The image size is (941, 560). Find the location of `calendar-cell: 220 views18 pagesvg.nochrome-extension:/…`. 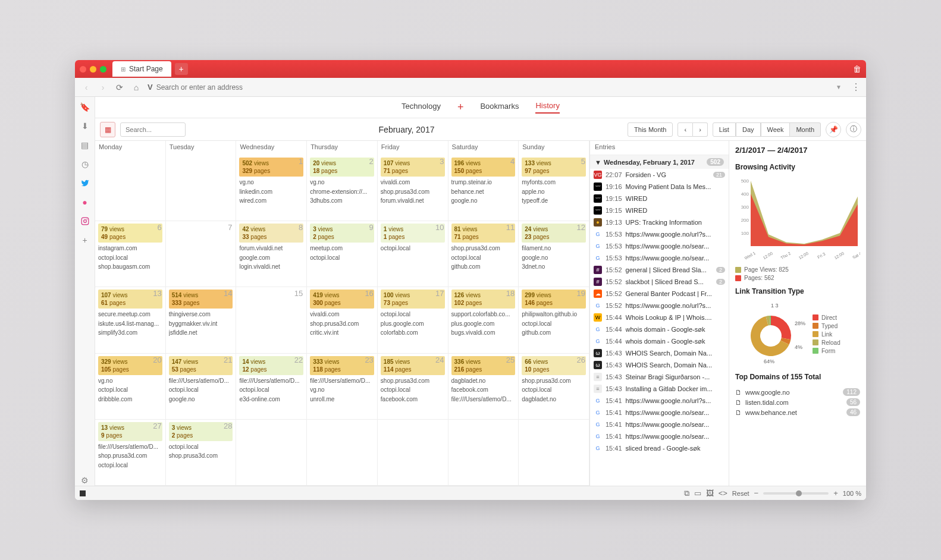

calendar-cell: 220 views18 pagesvg.nochrome-extension:/… is located at coordinates (343, 188).